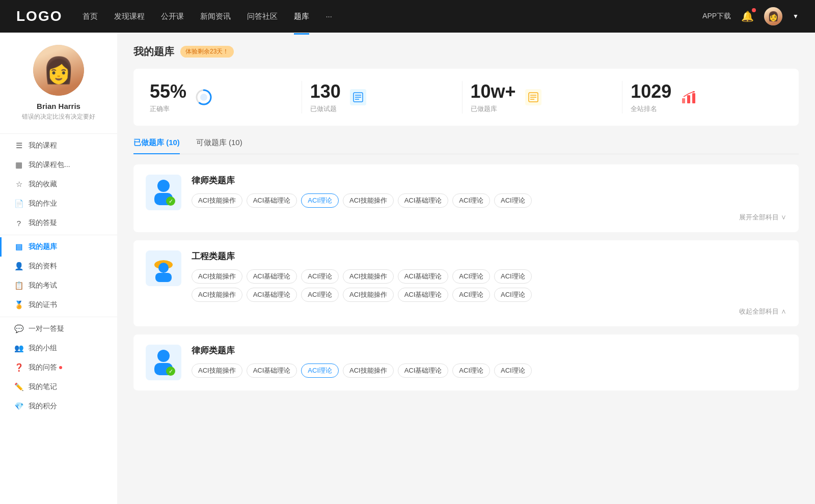 The width and height of the screenshot is (815, 504). Describe the element at coordinates (39, 16) in the screenshot. I see `logo: LOGO` at that location.